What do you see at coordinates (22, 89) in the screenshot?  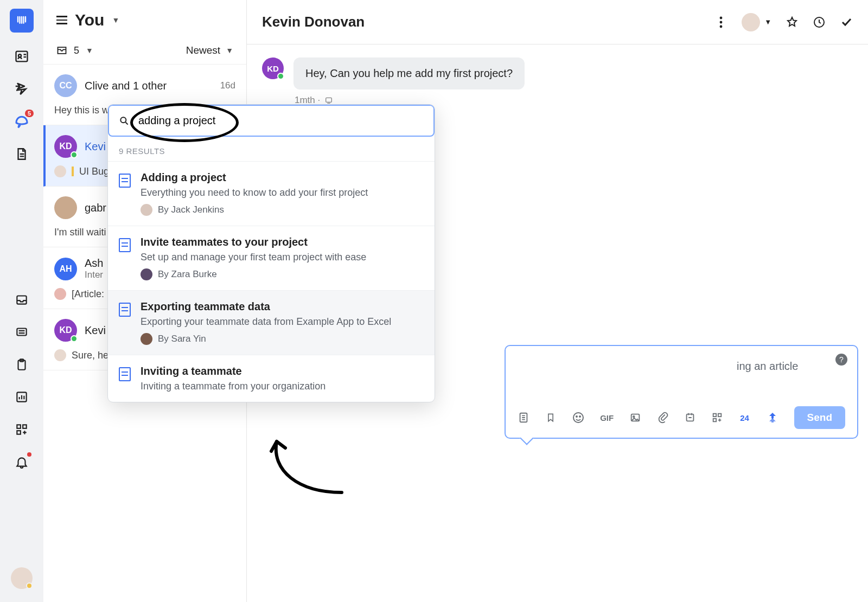 I see `outbound-icon` at bounding box center [22, 89].